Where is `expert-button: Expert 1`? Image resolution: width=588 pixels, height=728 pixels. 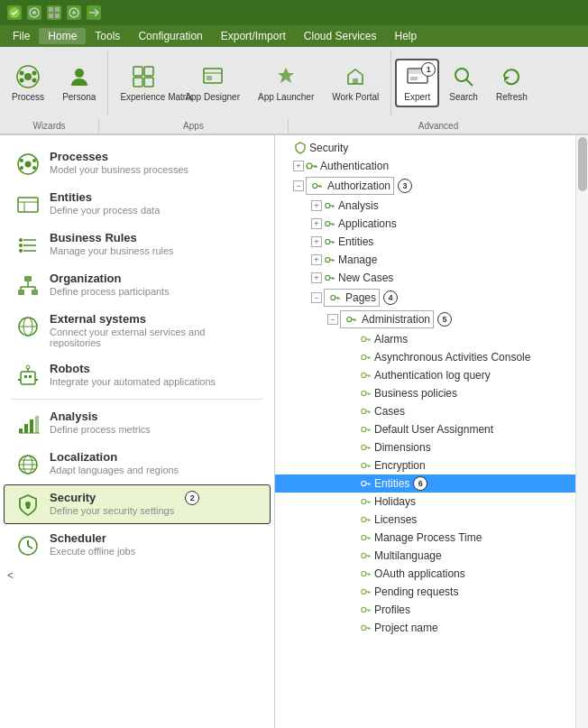
expert-button: Expert 1 is located at coordinates (417, 83).